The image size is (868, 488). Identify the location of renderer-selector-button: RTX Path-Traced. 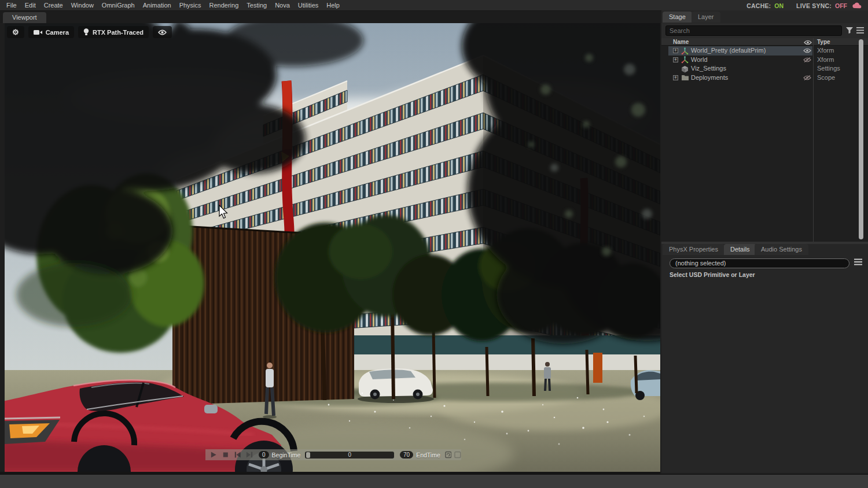
(113, 32).